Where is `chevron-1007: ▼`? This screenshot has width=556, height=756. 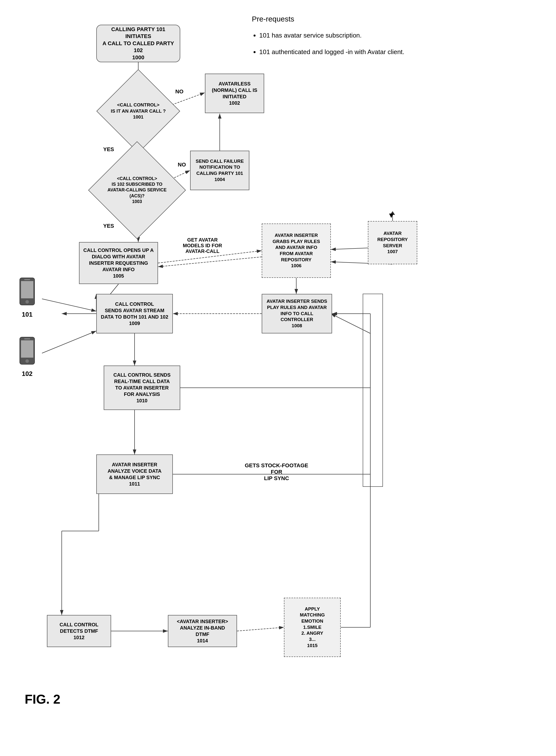
chevron-1007: ▼ is located at coordinates (391, 215).